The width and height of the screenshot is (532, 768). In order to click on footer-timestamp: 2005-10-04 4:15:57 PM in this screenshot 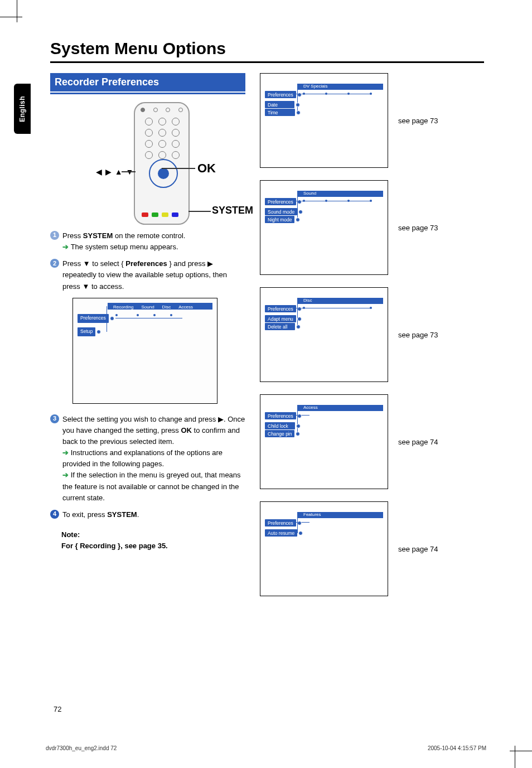, I will do `click(457, 748)`.